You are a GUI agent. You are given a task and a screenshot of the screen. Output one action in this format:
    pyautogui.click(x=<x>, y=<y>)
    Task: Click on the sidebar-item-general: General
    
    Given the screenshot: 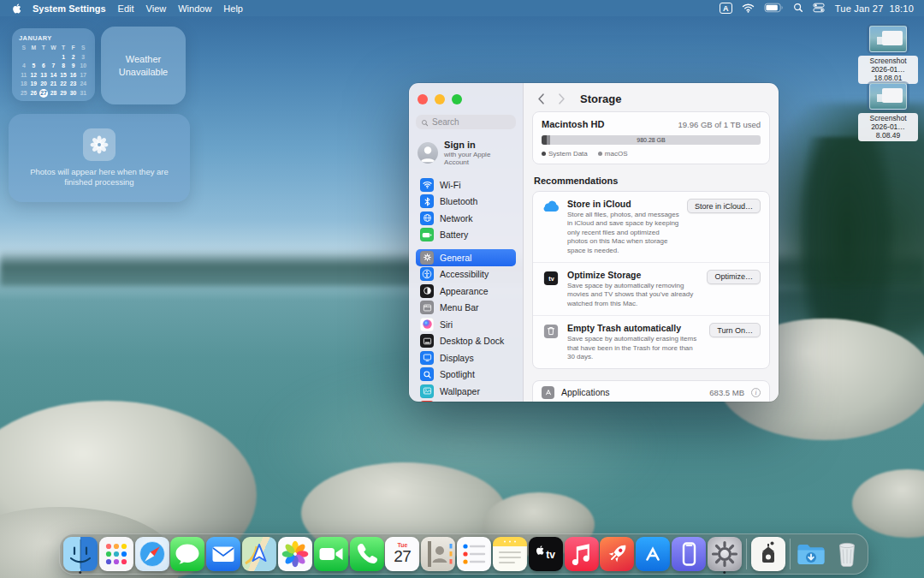 What is the action you would take?
    pyautogui.click(x=465, y=258)
    